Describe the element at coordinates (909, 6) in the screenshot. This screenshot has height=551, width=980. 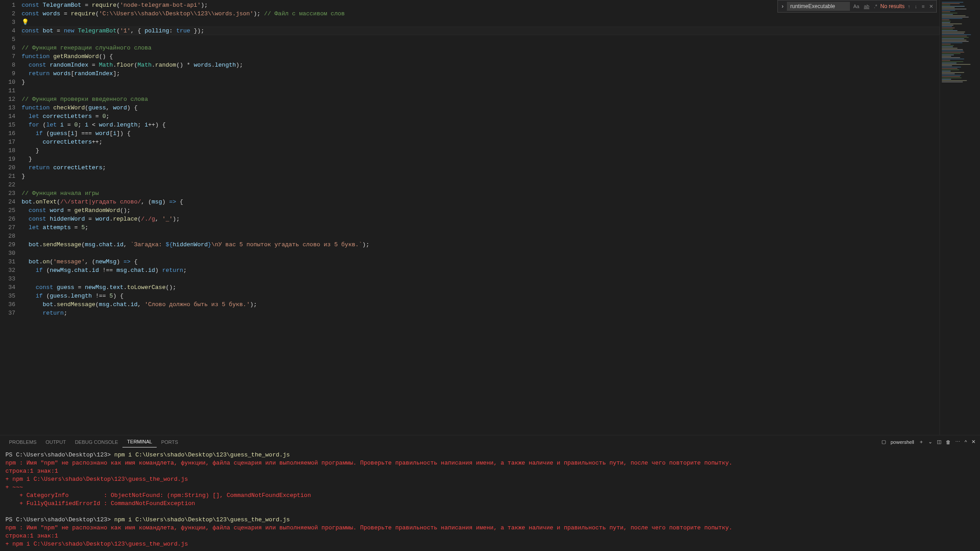
I see `find-prev-icon: ↑` at that location.